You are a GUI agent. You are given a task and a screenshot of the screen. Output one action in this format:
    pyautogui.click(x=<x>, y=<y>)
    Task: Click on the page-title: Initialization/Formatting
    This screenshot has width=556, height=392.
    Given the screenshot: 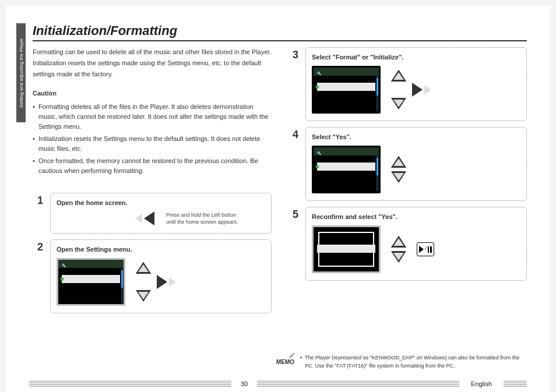 What is the action you would take?
    pyautogui.click(x=280, y=33)
    